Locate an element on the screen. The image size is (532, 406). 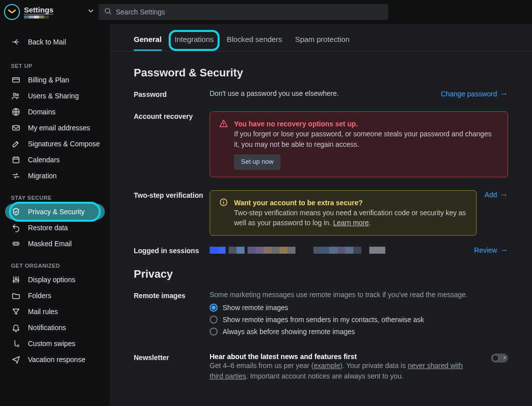
shield-icon is located at coordinates (16, 212).